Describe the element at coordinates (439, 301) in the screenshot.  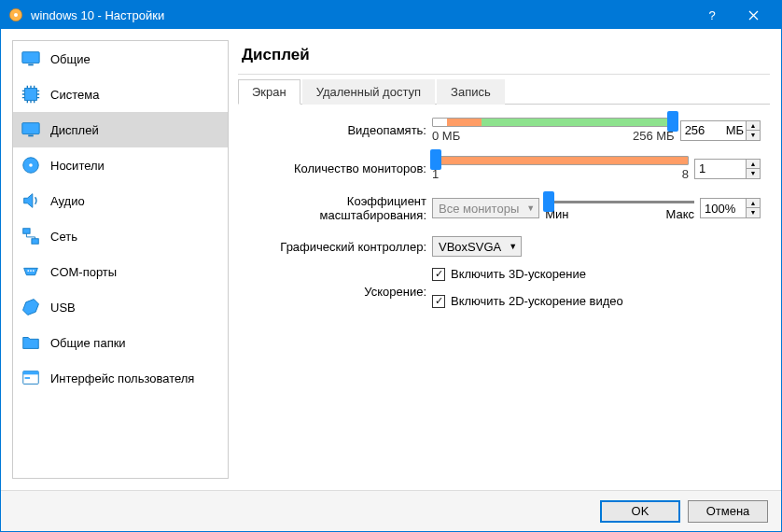
I see `accel-2d-checkbox` at that location.